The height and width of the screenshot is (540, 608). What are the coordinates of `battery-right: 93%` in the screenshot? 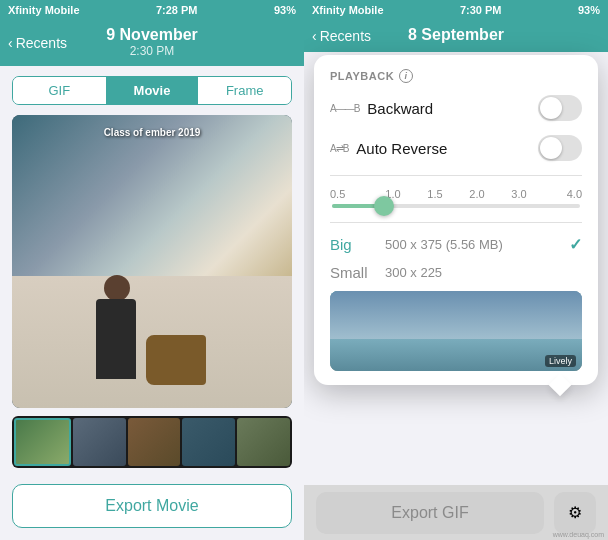 It's located at (589, 10).